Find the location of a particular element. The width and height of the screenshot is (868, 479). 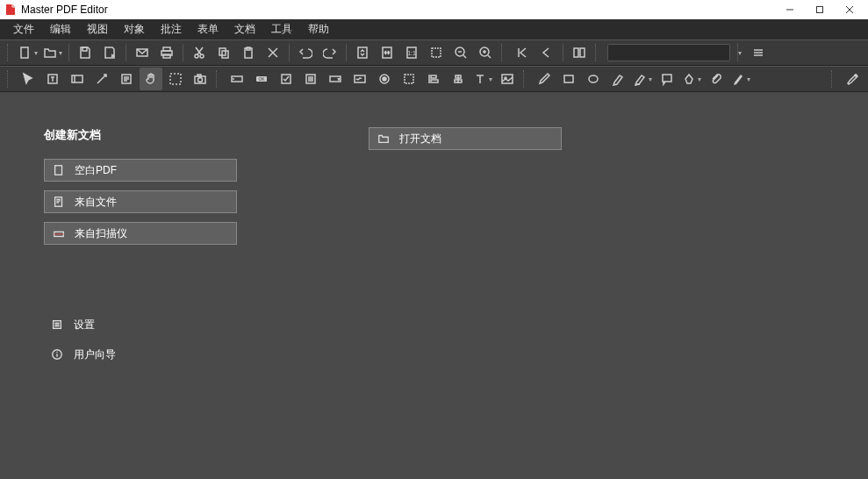

menu-file: 文件 is located at coordinates (24, 30).